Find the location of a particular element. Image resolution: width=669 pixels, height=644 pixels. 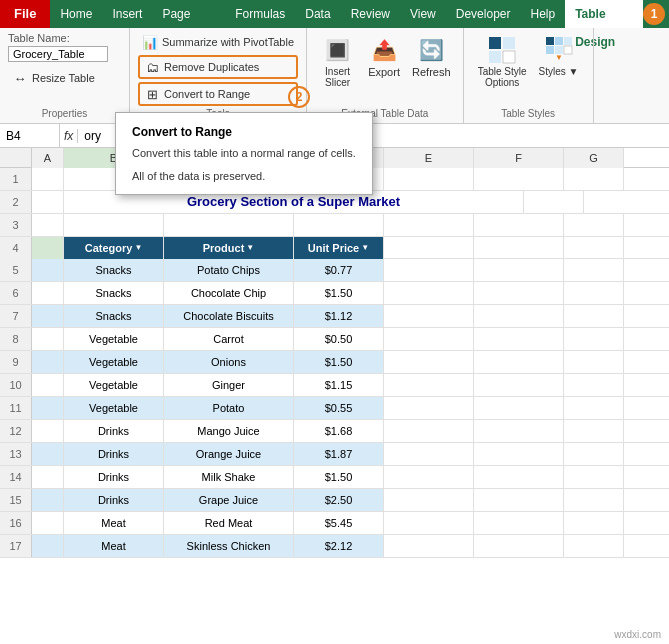

menu-page-layout: Page Layout is located at coordinates (188, 14).